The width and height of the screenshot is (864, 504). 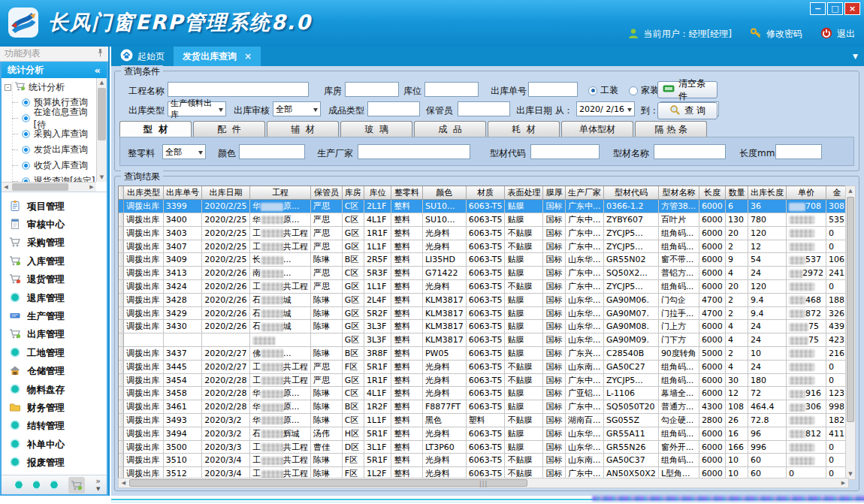 What do you see at coordinates (54, 280) in the screenshot?
I see `sidebar-item-5: 退货管理` at bounding box center [54, 280].